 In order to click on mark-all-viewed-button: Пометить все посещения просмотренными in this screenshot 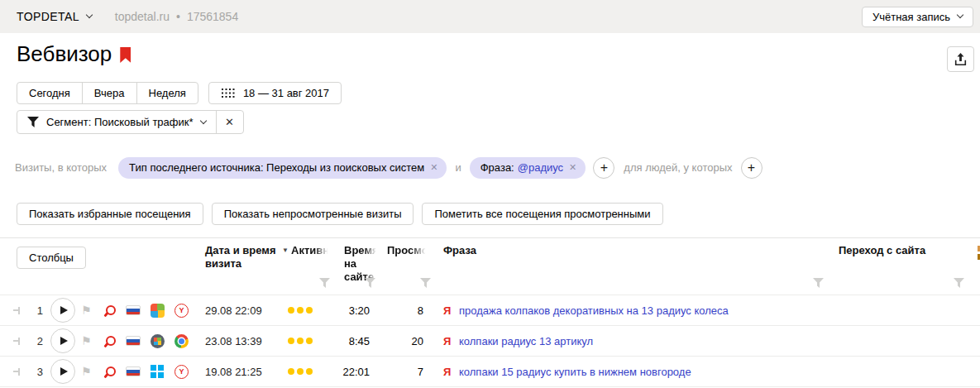, I will do `click(543, 213)`.